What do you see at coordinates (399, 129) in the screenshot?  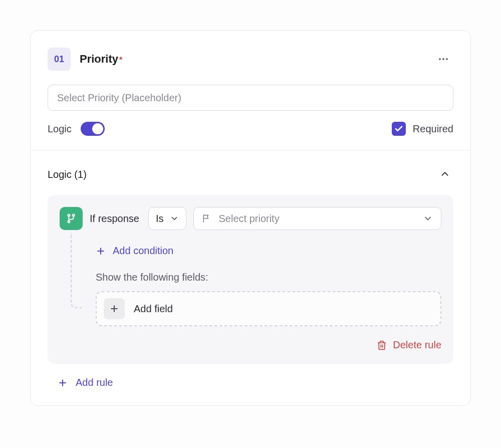 I see `check-icon` at bounding box center [399, 129].